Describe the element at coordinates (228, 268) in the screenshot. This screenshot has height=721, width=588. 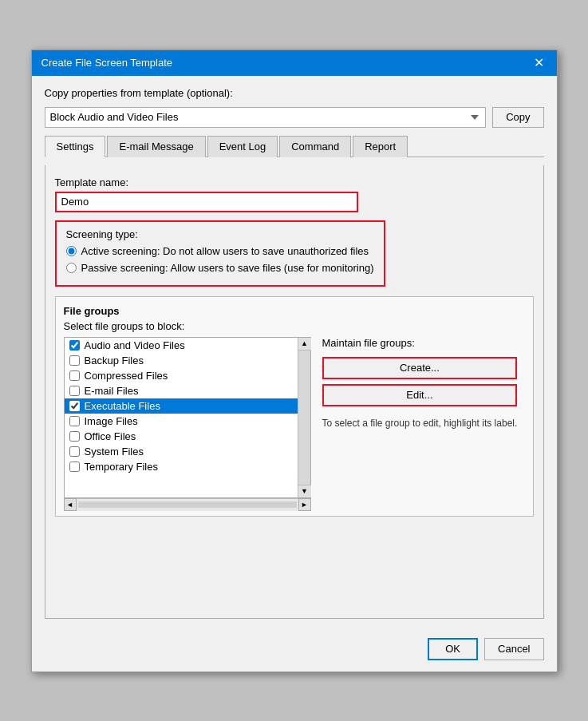
I see `passive-screening-label: Passive screening: Allow users to save f…` at that location.